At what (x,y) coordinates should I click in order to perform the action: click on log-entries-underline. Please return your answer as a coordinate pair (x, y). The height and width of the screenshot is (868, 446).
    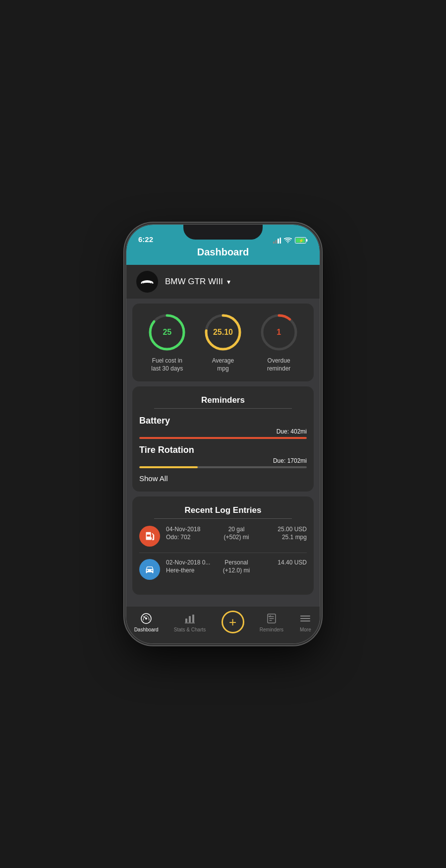
    Looking at the image, I should click on (223, 519).